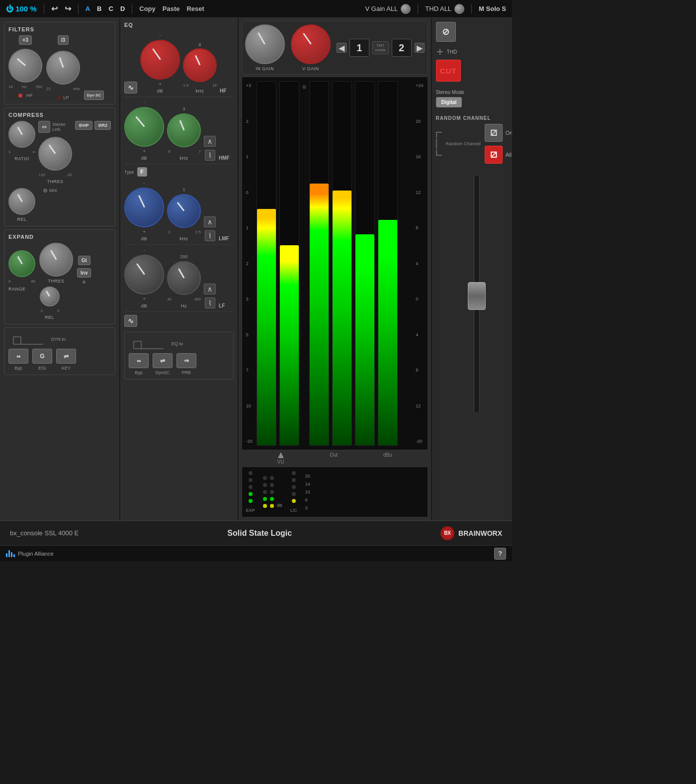  Describe the element at coordinates (144, 278) in the screenshot. I see `lf-gain-col: - + dB` at that location.